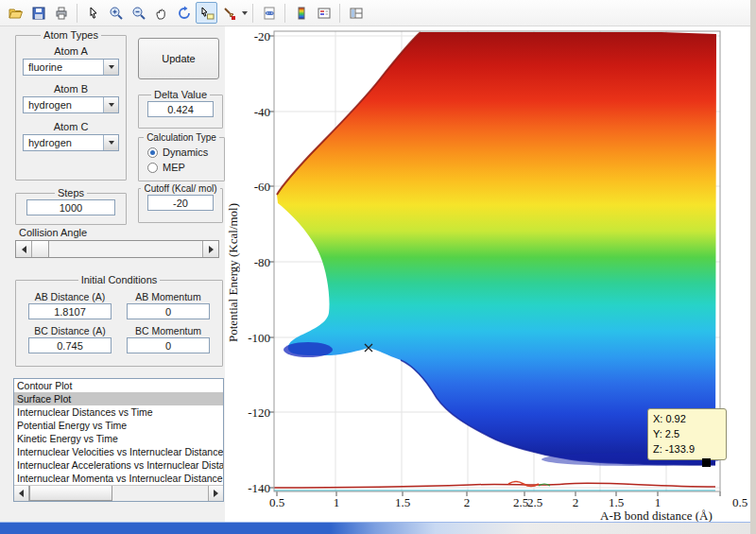 This screenshot has height=534, width=756. I want to click on ab-momentum-field: 0, so click(168, 312).